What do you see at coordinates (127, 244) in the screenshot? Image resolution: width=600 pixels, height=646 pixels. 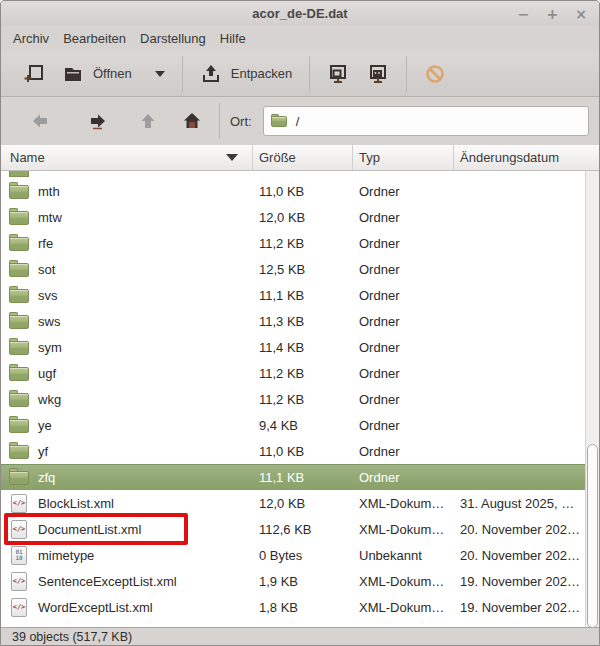 I see `file-name-cell: rfe` at bounding box center [127, 244].